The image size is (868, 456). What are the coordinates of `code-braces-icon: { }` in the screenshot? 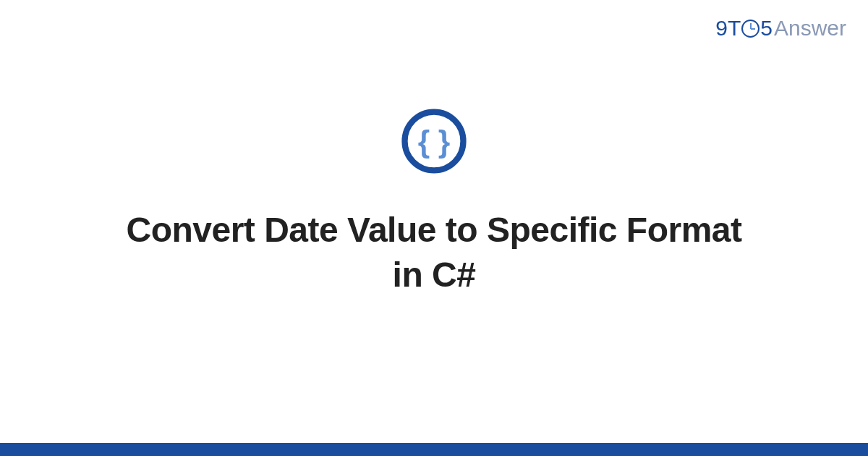 It's located at (434, 141).